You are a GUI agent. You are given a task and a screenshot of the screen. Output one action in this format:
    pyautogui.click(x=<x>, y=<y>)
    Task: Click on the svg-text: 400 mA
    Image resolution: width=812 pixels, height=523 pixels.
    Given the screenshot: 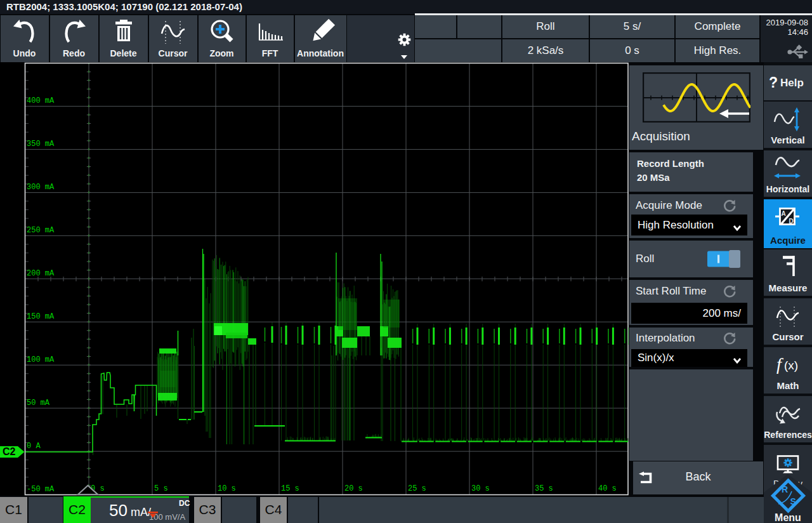 What is the action you would take?
    pyautogui.click(x=41, y=101)
    